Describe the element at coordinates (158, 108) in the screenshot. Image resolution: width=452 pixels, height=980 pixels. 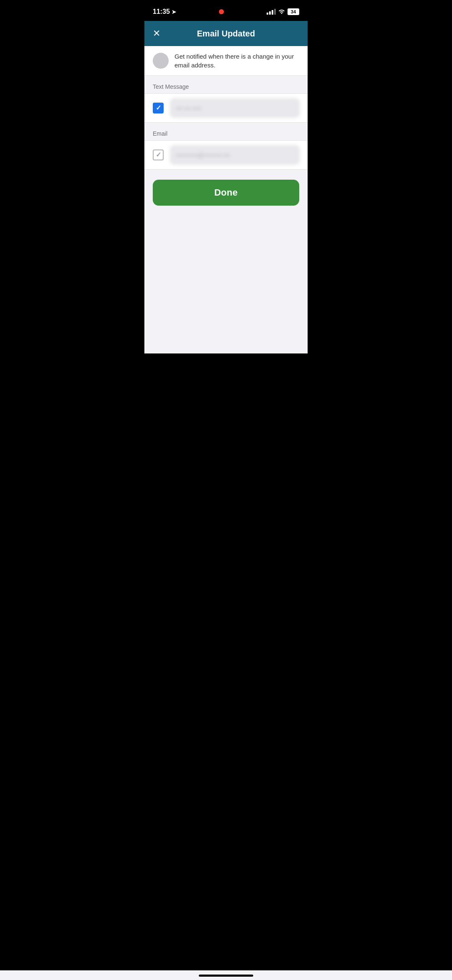
I see `text-message-checkbox: ✓` at that location.